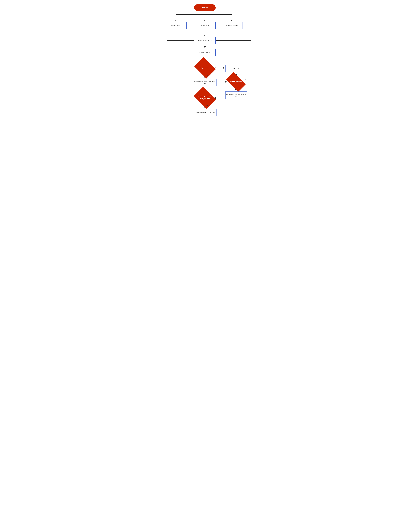 The height and width of the screenshot is (532, 414). What do you see at coordinates (238, 89) in the screenshot?
I see `yes-label-2: YES` at bounding box center [238, 89].